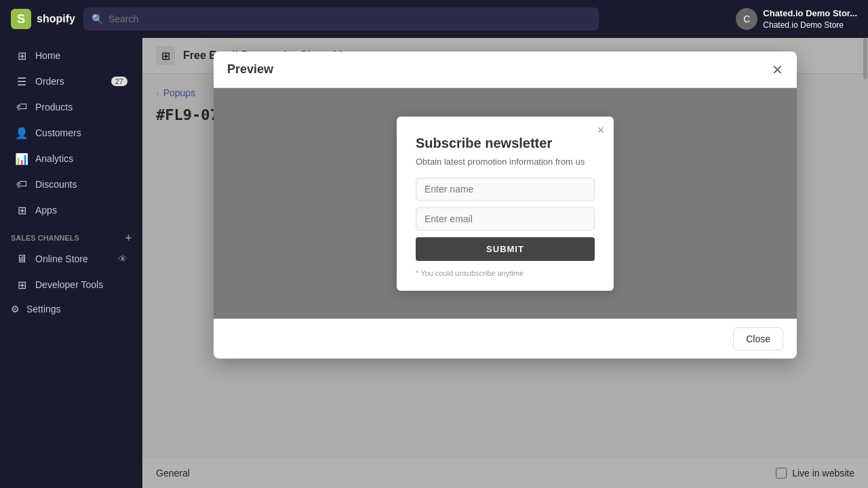 This screenshot has width=868, height=488. What do you see at coordinates (505, 203) in the screenshot?
I see `popup-card: × Subscribe newsletter Obtain latest pro…` at bounding box center [505, 203].